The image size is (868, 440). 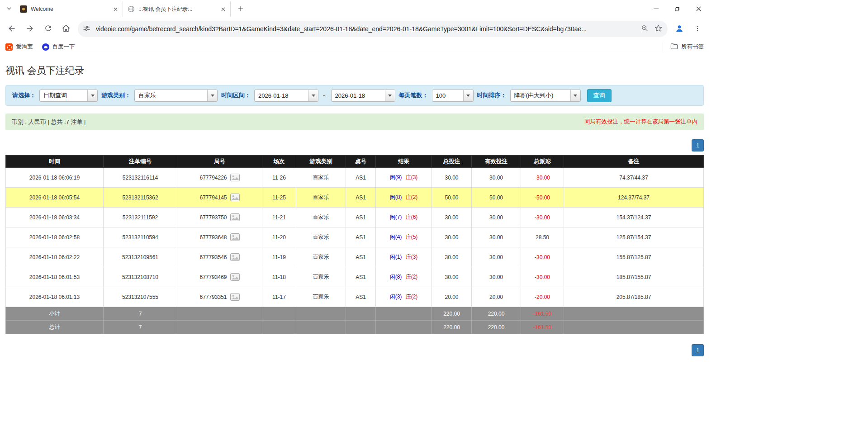 I want to click on sort-order-select: 降幂(由大到小), so click(x=545, y=96).